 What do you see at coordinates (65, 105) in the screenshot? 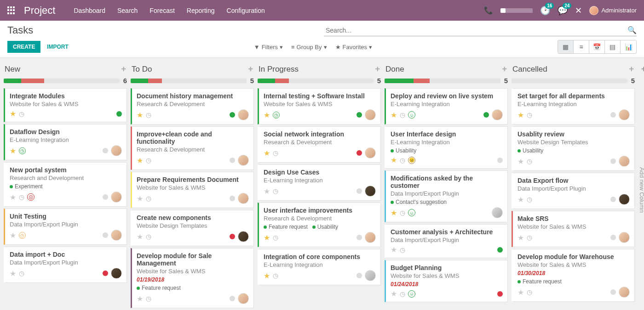
I see `kanban-card: Integrate Modules Website for Sales & WM…` at bounding box center [65, 105].